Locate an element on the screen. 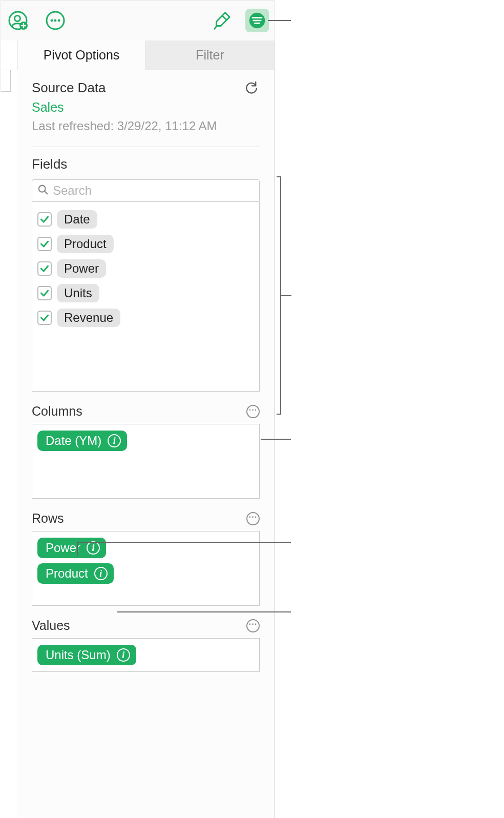 This screenshot has width=504, height=818. source-data-heading: Source Data is located at coordinates (69, 88).